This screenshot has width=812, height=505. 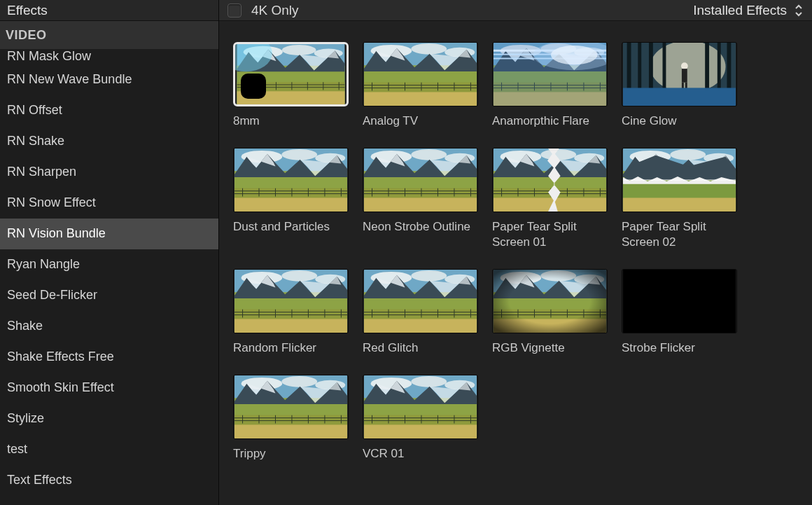 What do you see at coordinates (679, 347) in the screenshot?
I see `effect-label: Strobe Flicker` at bounding box center [679, 347].